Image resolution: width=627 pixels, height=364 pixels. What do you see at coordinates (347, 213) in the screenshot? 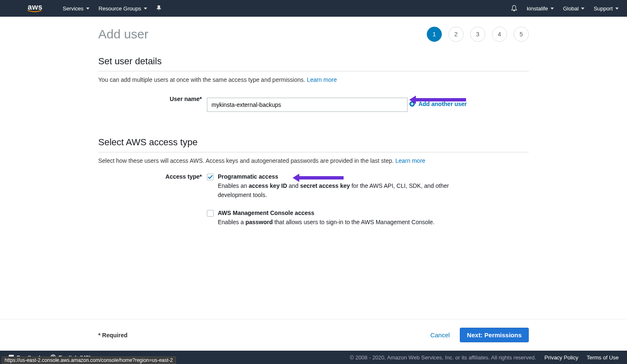
I see `console-access-title: AWS Management Console access` at bounding box center [347, 213].